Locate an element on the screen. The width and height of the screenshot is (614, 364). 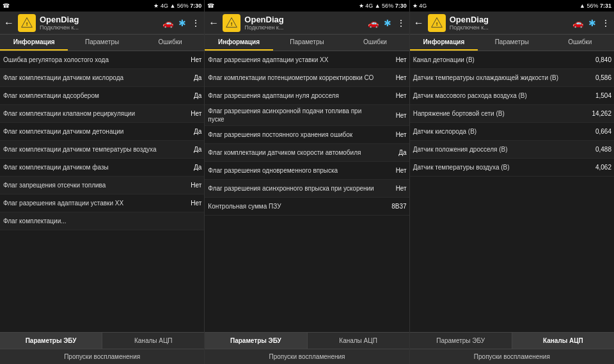
row-label: Флаг разрешения адаптации уставки ХХ is located at coordinates (292, 60).